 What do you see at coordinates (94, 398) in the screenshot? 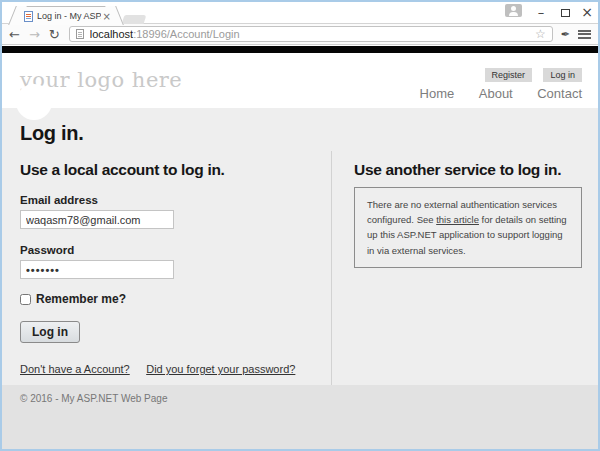
I see `copyright-text: © 2016 - My ASP.NET Web Page` at bounding box center [94, 398].